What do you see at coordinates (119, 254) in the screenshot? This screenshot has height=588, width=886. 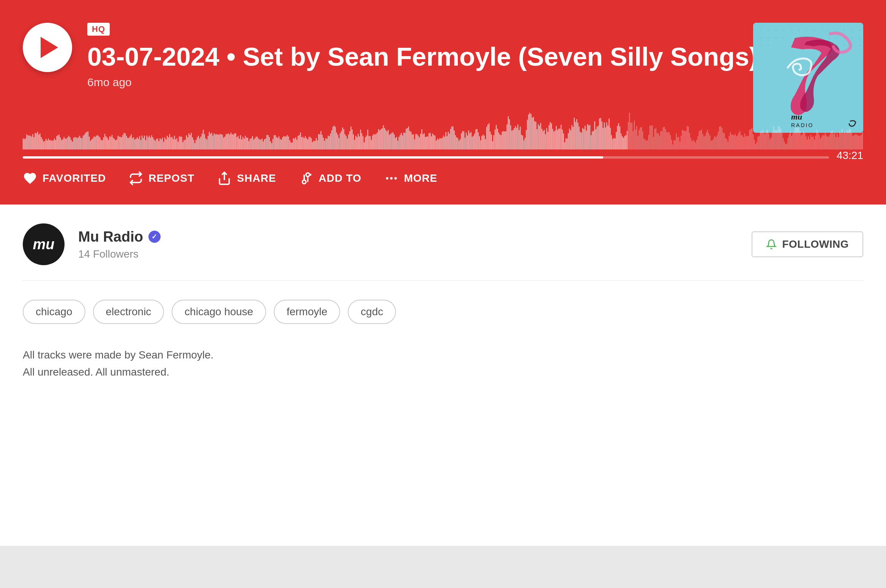 I see `artist-followers: 14 Followers` at bounding box center [119, 254].